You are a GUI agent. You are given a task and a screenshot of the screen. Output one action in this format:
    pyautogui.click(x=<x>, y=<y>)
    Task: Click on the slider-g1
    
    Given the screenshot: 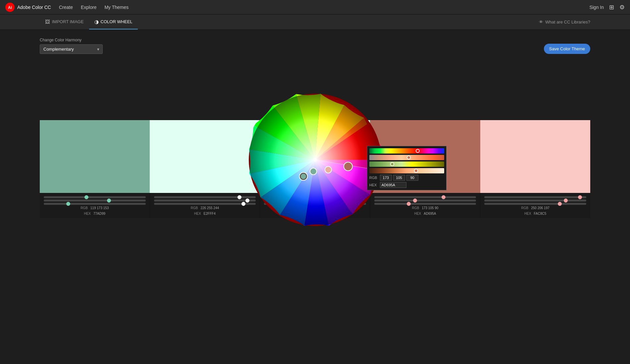 What is the action you would take?
    pyautogui.click(x=95, y=201)
    